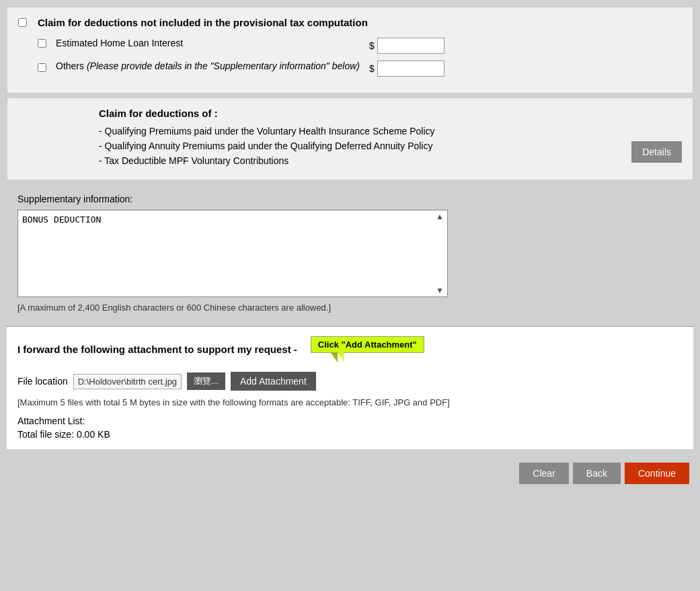 This screenshot has height=591, width=700. What do you see at coordinates (407, 46) in the screenshot?
I see `home-loan-dollar-field: $` at bounding box center [407, 46].